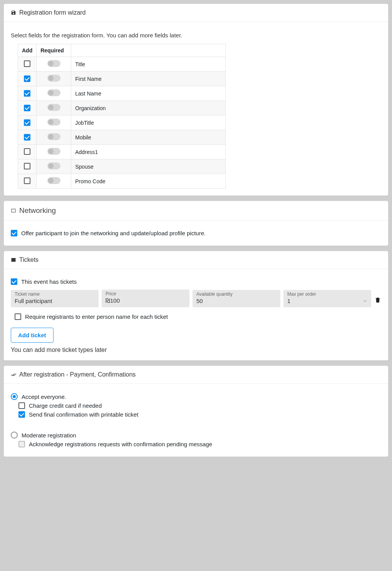  What do you see at coordinates (196, 350) in the screenshot?
I see `tickets-hint: You can add more ticket types later` at bounding box center [196, 350].